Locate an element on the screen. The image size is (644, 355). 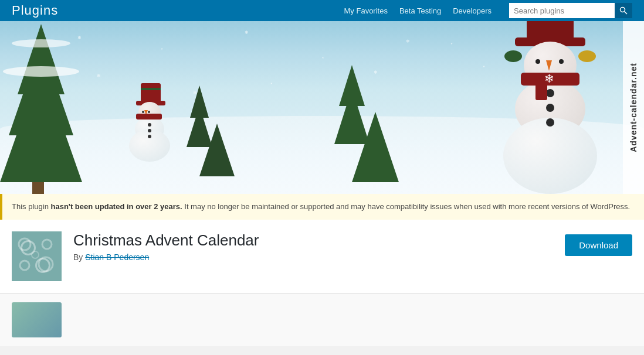
snowflake-on-scarf: ❄ is located at coordinates (549, 78).